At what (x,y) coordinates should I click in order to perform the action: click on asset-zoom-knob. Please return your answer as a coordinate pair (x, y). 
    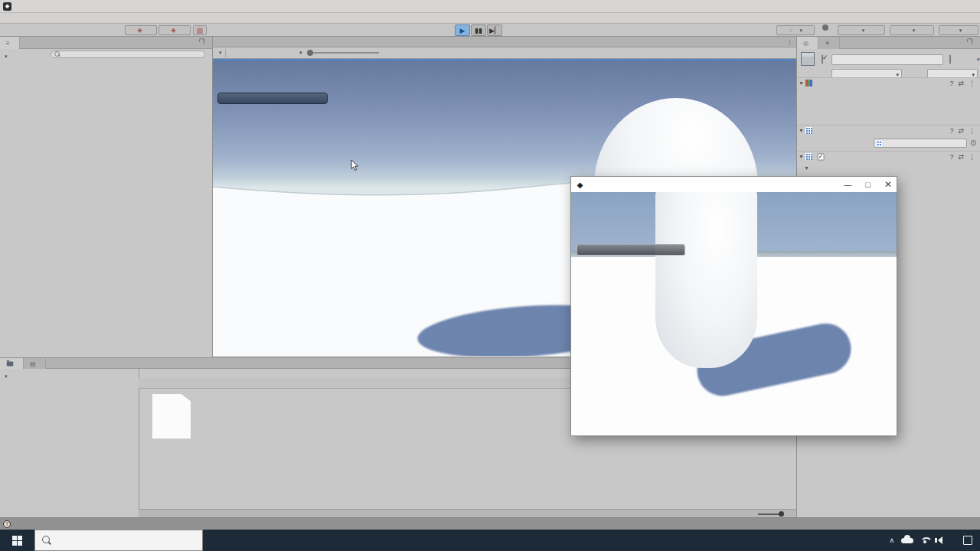
    Looking at the image, I should click on (781, 514).